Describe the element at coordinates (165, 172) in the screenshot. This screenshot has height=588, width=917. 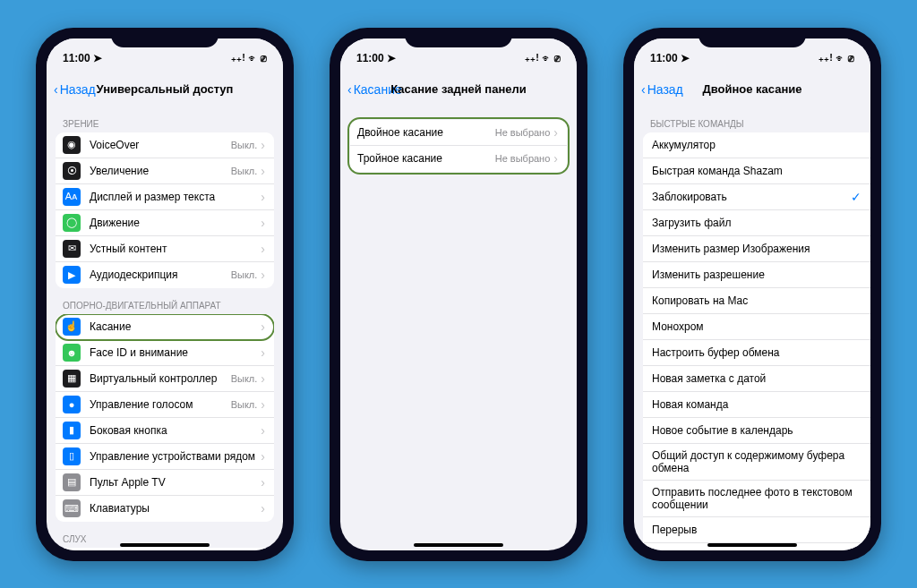
I see `list-row-zoom: ⦿УвеличениеВыкл.›` at that location.